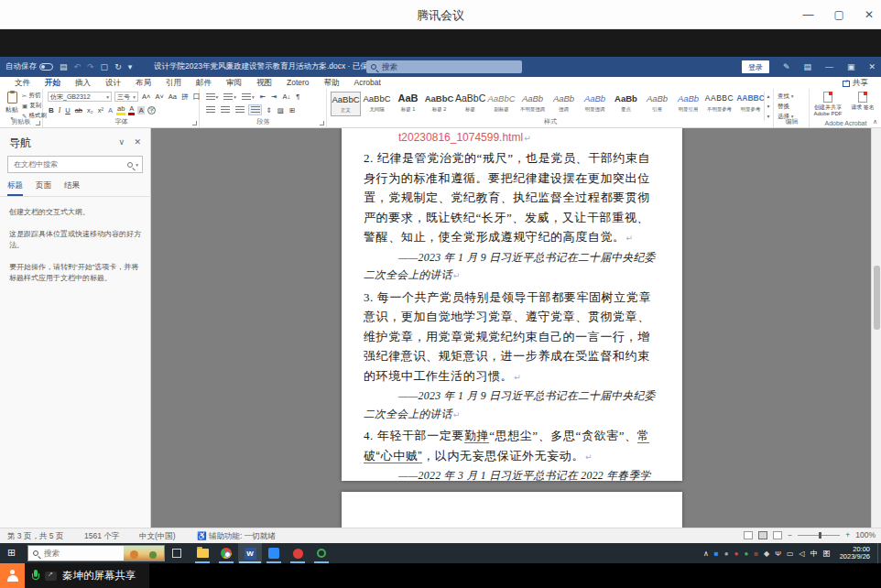  What do you see at coordinates (132, 110) in the screenshot?
I see `font-color-button: A` at bounding box center [132, 110].